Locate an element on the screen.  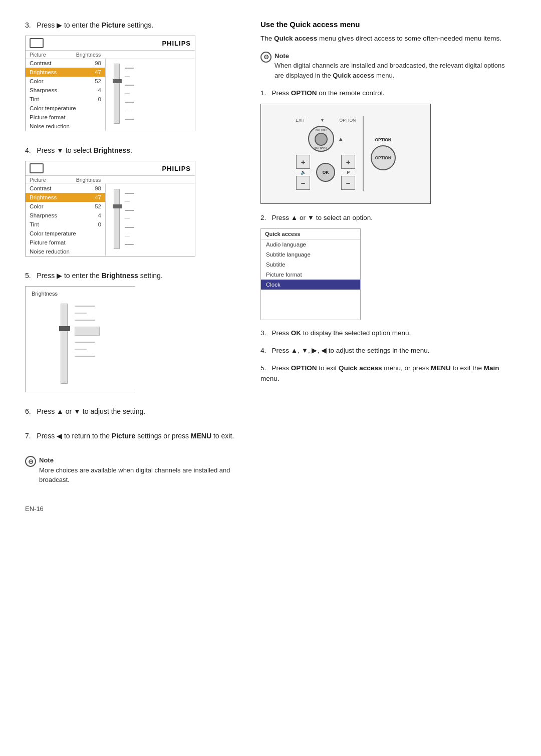
right-intro: The Quick access menu gives direct acces… is located at coordinates (386, 39).